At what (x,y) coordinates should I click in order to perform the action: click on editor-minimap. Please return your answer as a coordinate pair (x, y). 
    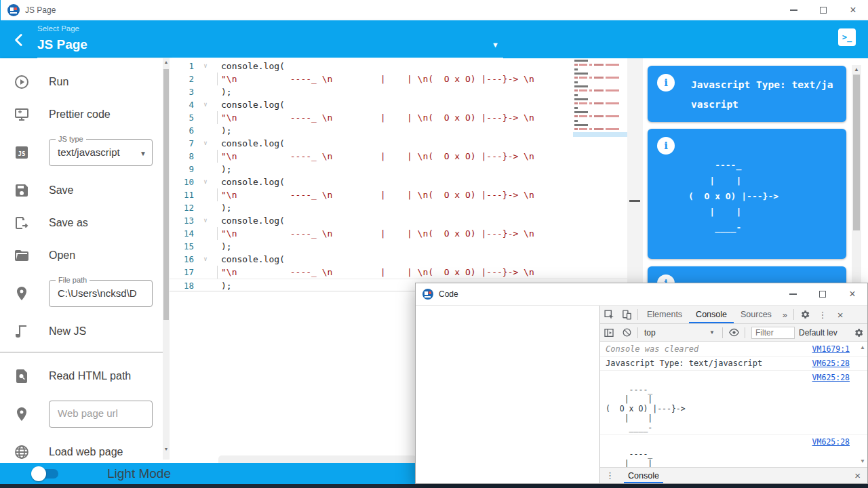
    Looking at the image, I should click on (600, 106).